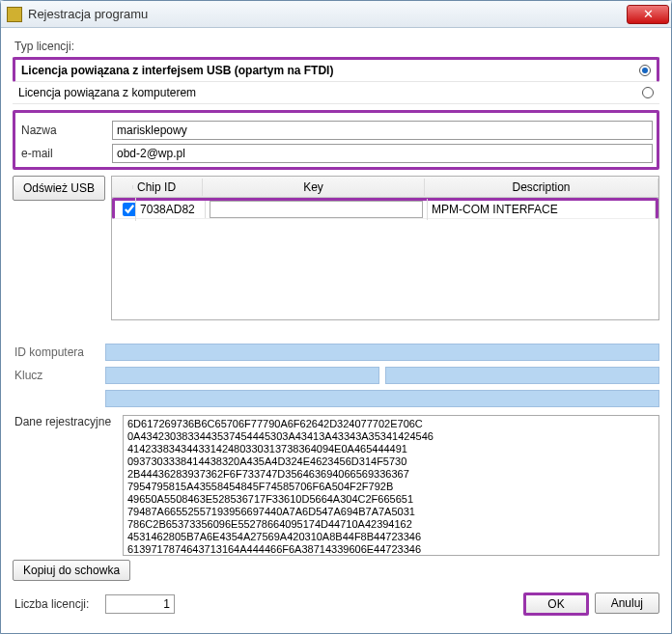  What do you see at coordinates (336, 130) in the screenshot?
I see `name-row: Nazwa` at bounding box center [336, 130].